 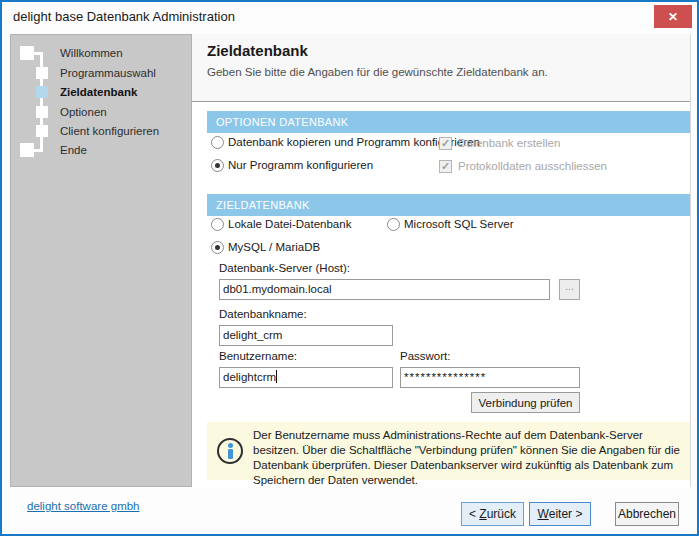 What do you see at coordinates (258, 50) in the screenshot?
I see `page-title: Zieldatenbank` at bounding box center [258, 50].